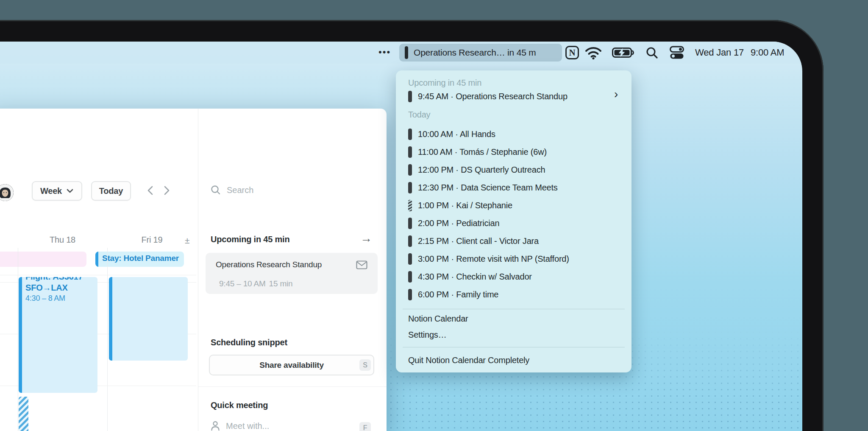  I want to click on meet-with-input, so click(277, 426).